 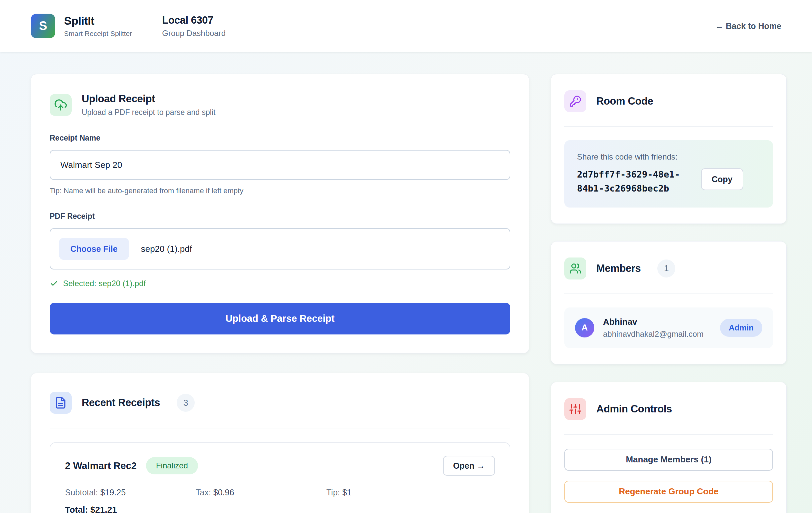 What do you see at coordinates (261, 493) in the screenshot?
I see `receipt-tax: Tax: $0.96` at bounding box center [261, 493].